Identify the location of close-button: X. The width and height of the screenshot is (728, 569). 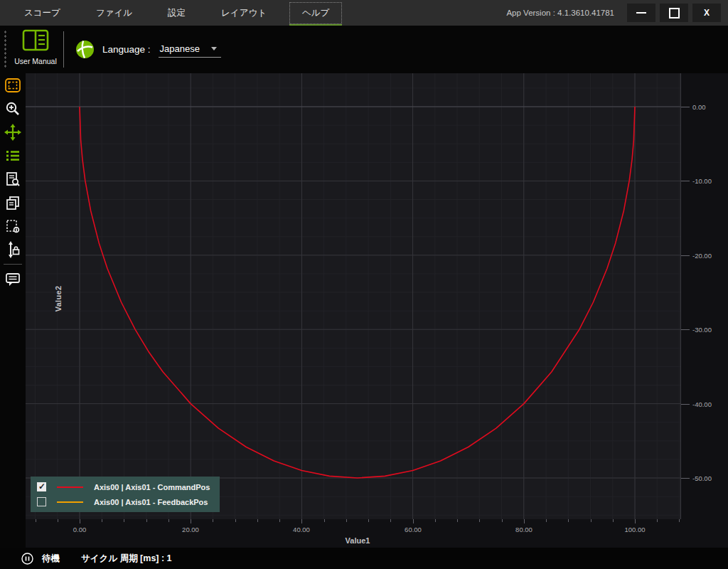
(707, 13).